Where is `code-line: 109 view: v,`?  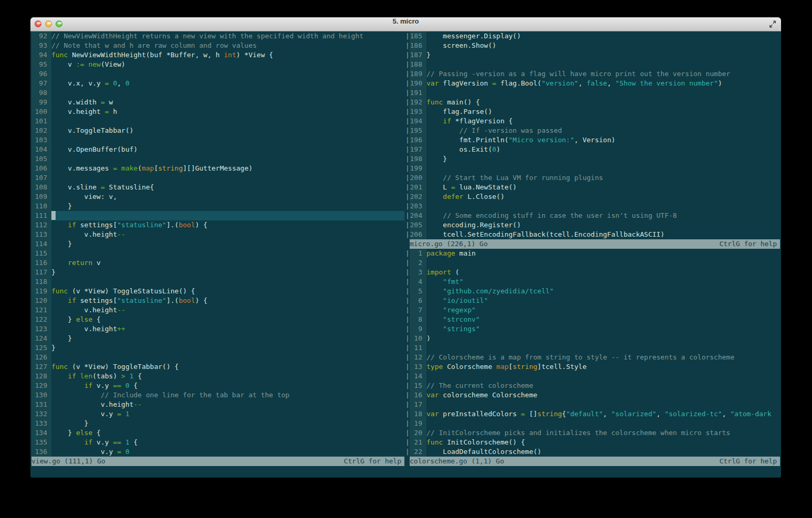 code-line: 109 view: v, is located at coordinates (218, 197).